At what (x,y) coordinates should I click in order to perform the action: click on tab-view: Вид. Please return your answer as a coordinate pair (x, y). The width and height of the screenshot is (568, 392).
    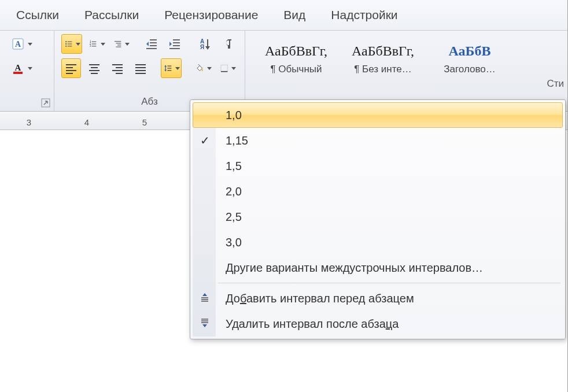
    Looking at the image, I should click on (294, 15).